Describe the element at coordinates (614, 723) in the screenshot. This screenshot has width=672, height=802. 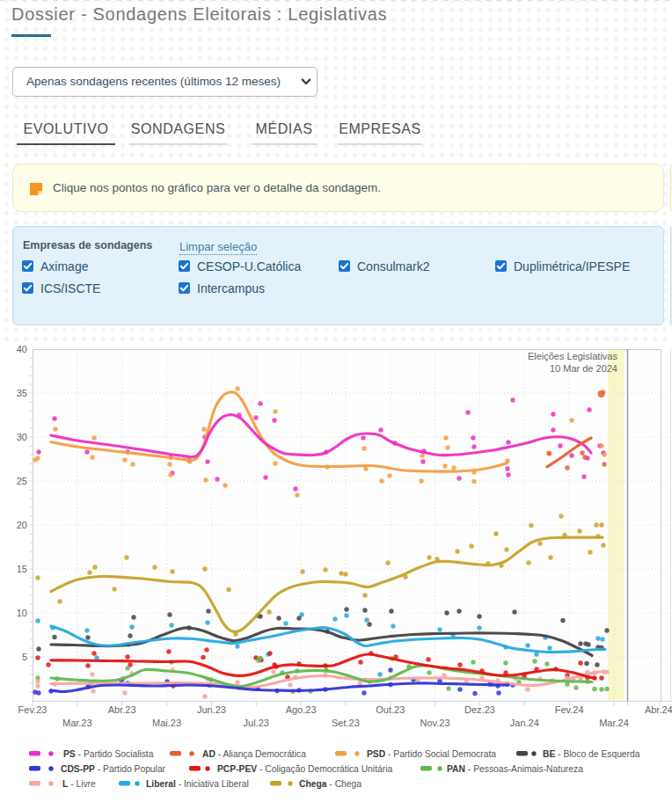
I see `svg-text: Mar.24` at that location.